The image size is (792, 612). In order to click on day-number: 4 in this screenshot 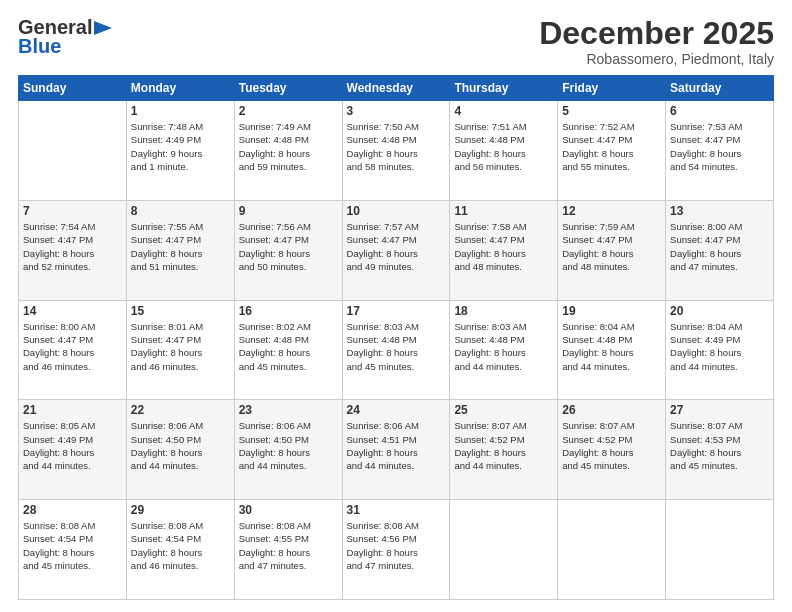, I will do `click(504, 111)`.